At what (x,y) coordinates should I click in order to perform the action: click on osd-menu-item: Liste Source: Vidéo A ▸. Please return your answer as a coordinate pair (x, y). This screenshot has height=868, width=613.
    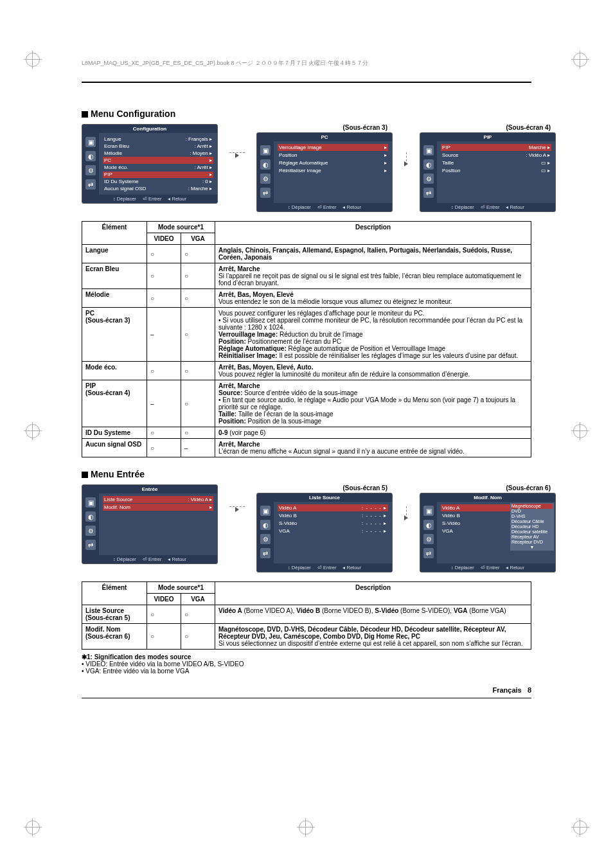
    Looking at the image, I should click on (158, 500).